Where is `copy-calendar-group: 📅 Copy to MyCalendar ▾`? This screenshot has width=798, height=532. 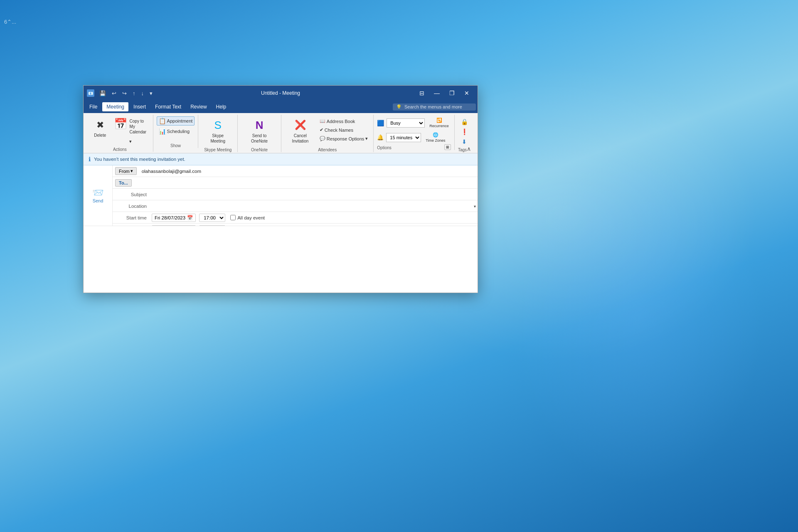
copy-calendar-group: 📅 Copy to MyCalendar ▾ is located at coordinates (131, 131).